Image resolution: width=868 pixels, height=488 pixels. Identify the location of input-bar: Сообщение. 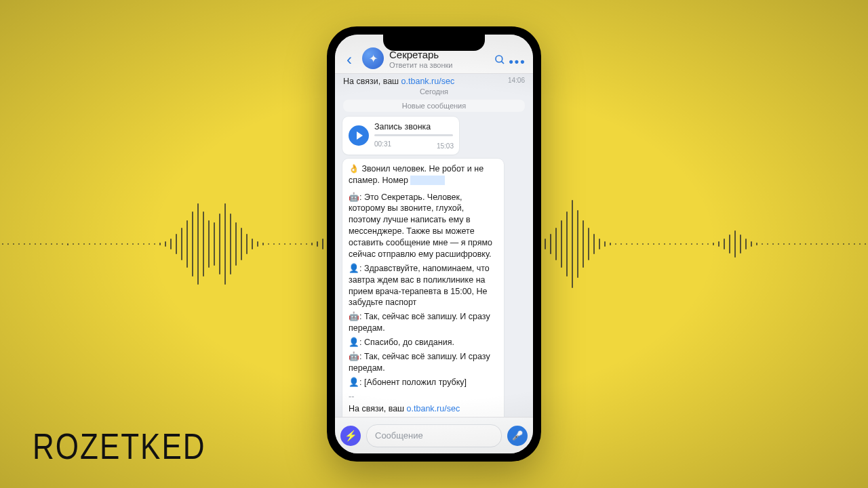
(434, 435).